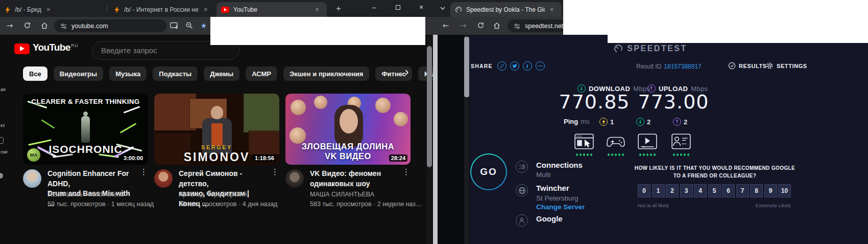  I want to click on share-twitter-icon, so click(515, 66).